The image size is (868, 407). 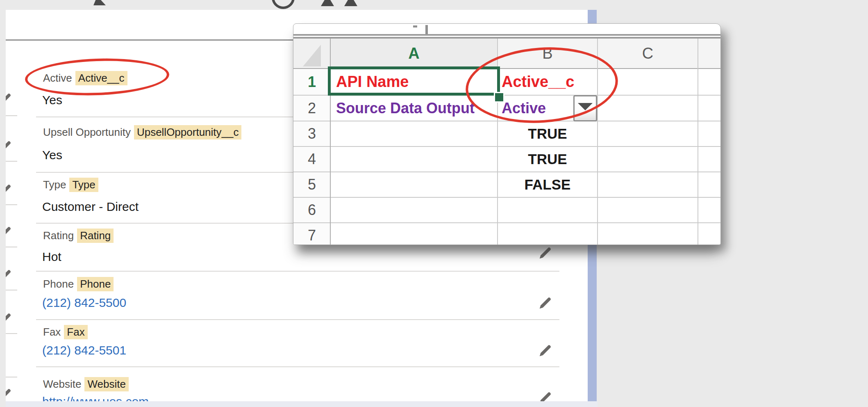 I want to click on cell-A4, so click(x=414, y=159).